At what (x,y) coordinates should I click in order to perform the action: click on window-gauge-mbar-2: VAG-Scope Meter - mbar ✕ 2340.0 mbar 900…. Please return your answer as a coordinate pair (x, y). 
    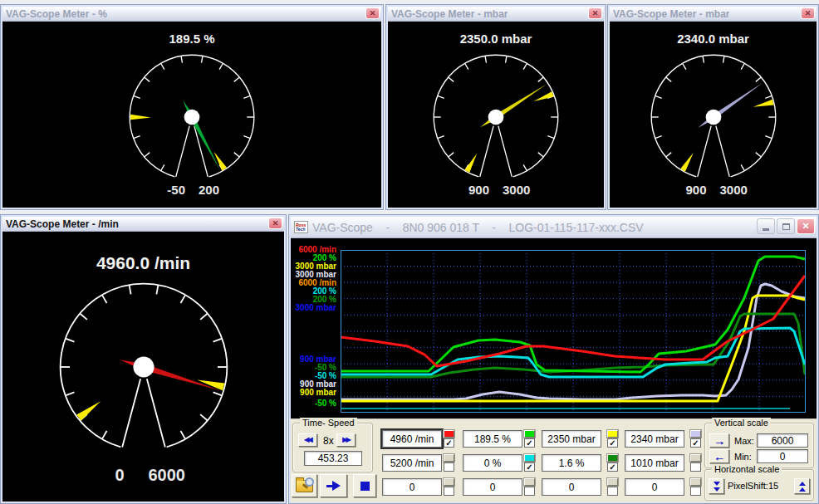
    Looking at the image, I should click on (713, 107).